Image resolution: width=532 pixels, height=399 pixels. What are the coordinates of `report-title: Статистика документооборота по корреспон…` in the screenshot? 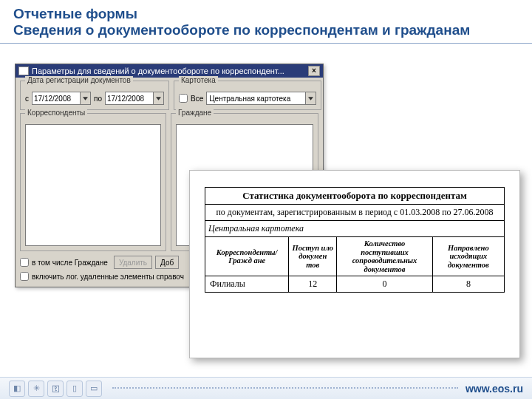 It's located at (355, 197).